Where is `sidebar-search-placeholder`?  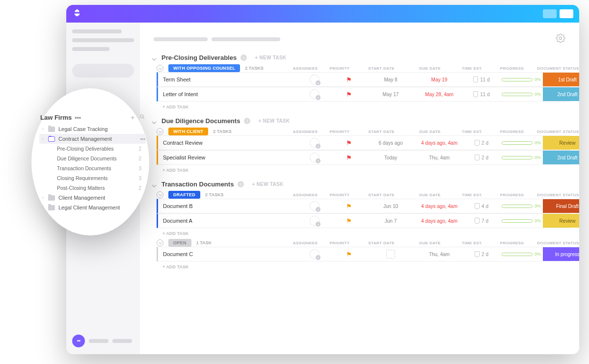 sidebar-search-placeholder is located at coordinates (103, 71).